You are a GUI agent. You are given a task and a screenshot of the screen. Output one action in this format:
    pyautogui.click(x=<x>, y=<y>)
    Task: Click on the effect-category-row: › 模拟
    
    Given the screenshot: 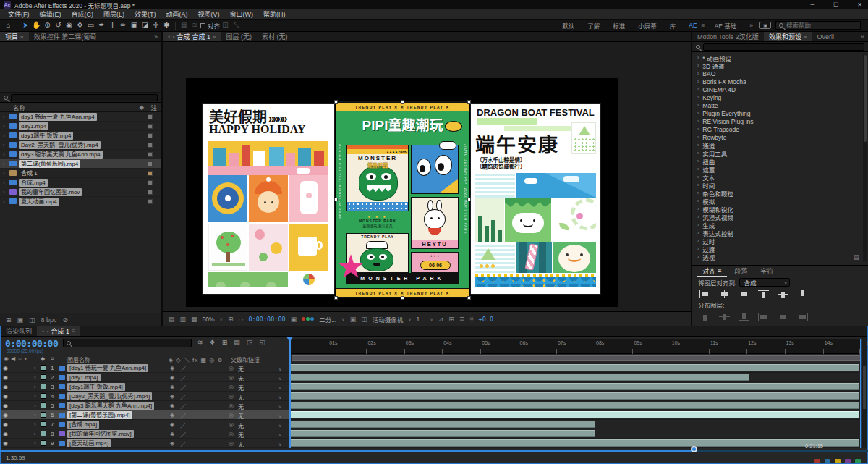 What is the action you would take?
    pyautogui.click(x=778, y=201)
    